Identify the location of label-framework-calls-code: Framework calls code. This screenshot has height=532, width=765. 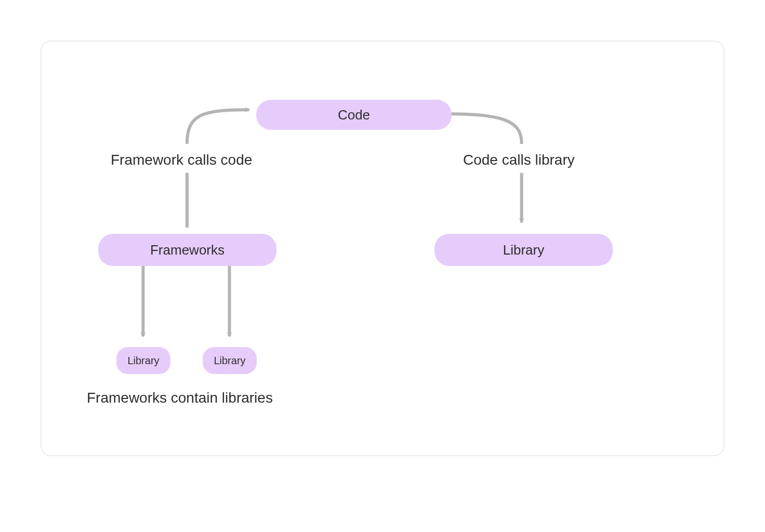
(181, 160).